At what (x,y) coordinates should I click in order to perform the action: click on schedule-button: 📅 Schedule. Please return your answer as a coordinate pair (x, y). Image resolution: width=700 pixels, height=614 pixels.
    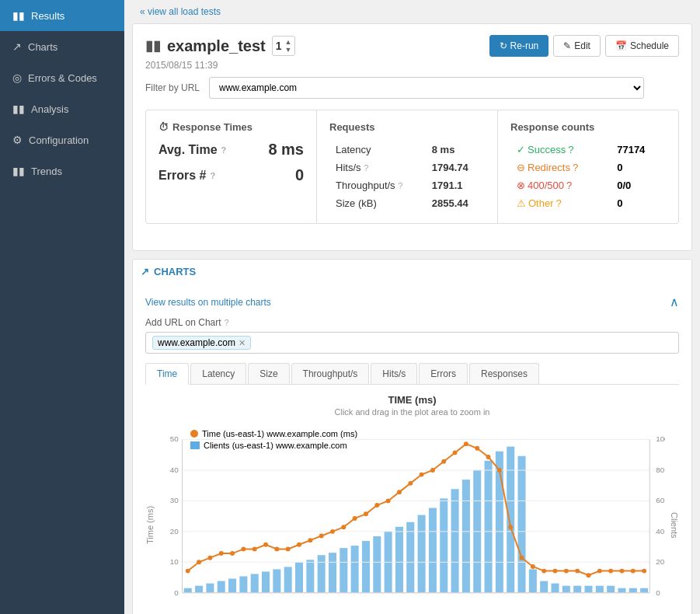
    Looking at the image, I should click on (642, 46).